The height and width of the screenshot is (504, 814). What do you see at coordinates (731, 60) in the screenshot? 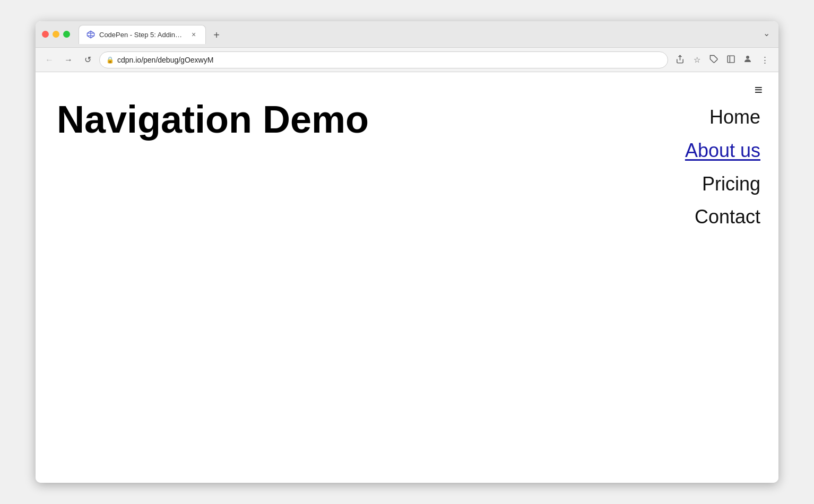
I see `sidebar-icon` at bounding box center [731, 60].